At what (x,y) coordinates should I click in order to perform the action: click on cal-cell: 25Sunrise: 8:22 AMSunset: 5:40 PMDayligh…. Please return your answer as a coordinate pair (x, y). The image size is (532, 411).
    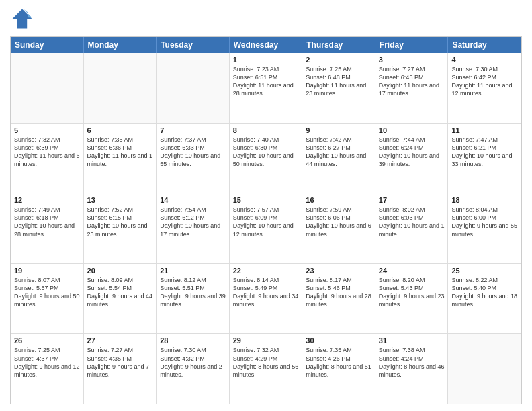
    Looking at the image, I should click on (485, 299).